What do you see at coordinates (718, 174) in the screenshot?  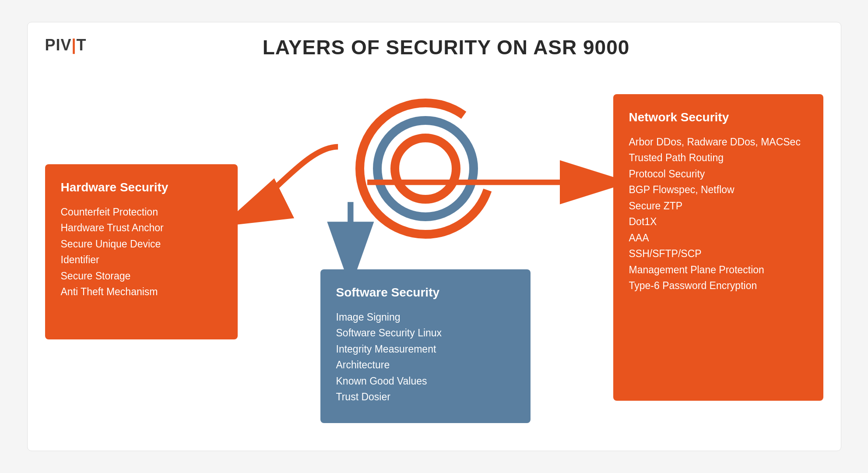 I see `list-item: Protocol Security` at bounding box center [718, 174].